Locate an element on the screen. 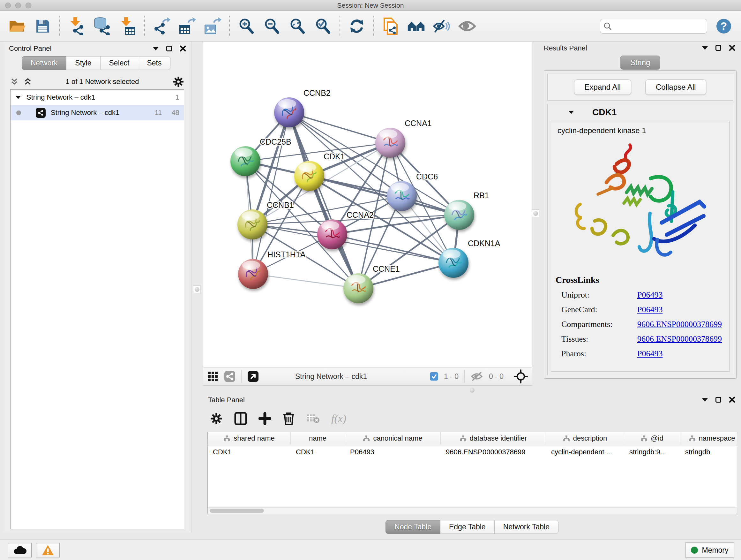 The height and width of the screenshot is (560, 741). table-hscrollbar is located at coordinates (472, 511).